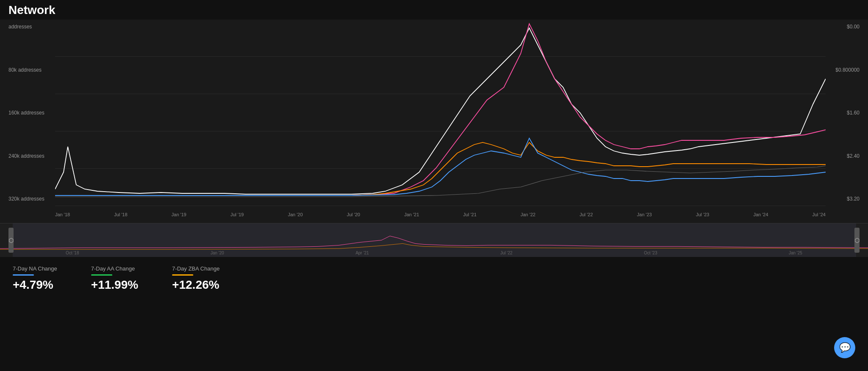  I want to click on page-title: Network, so click(434, 10).